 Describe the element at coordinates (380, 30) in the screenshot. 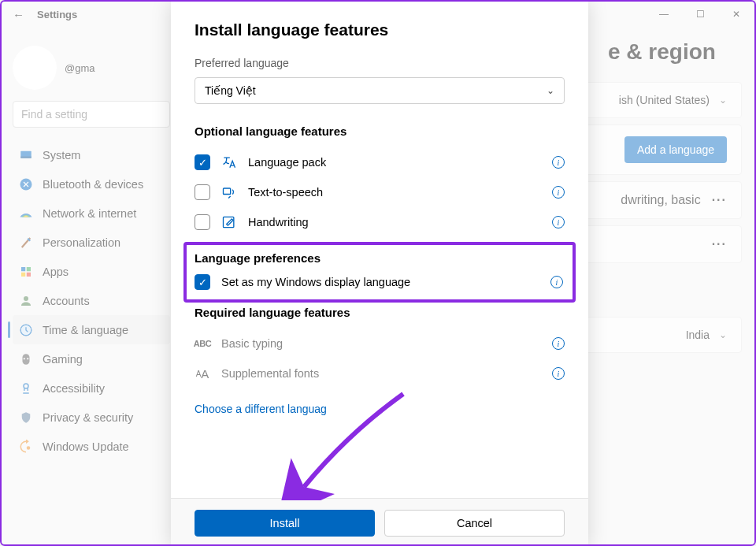

I see `dialog-title: Install language features` at that location.